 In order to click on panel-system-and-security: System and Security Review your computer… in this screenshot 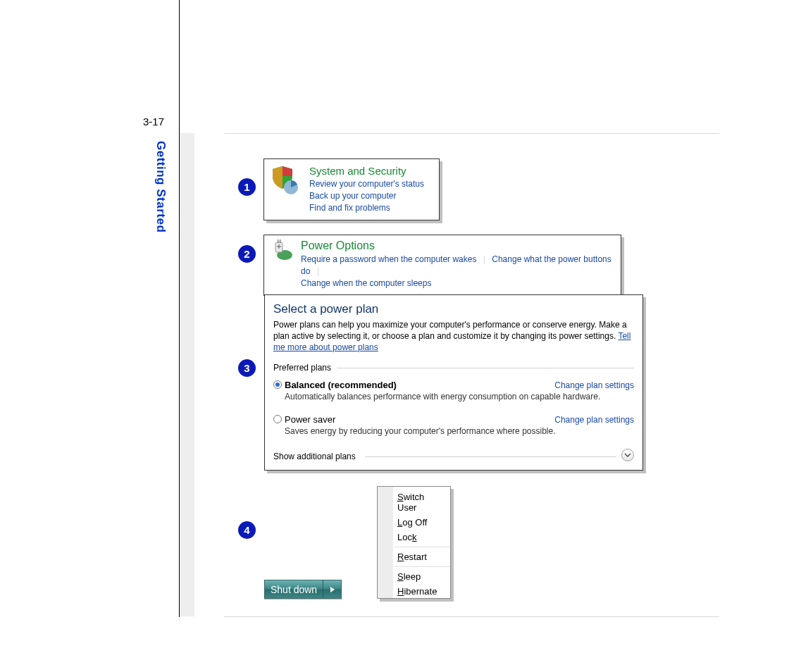, I will do `click(352, 189)`.